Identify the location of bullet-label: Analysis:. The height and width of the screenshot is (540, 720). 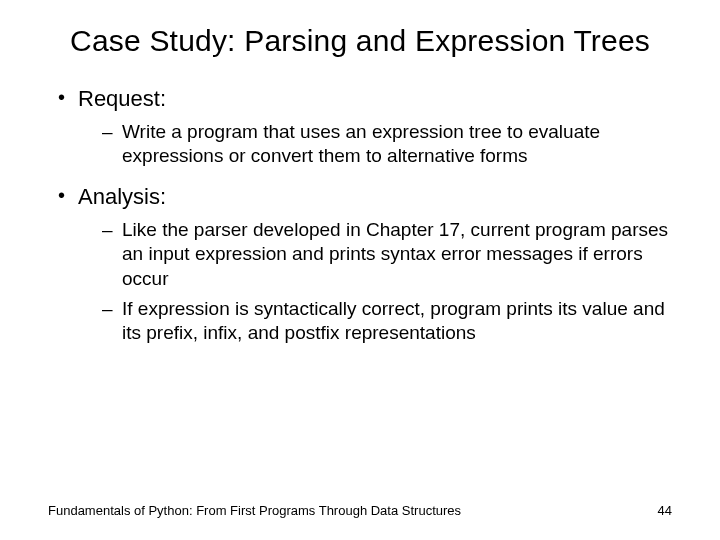
(122, 196).